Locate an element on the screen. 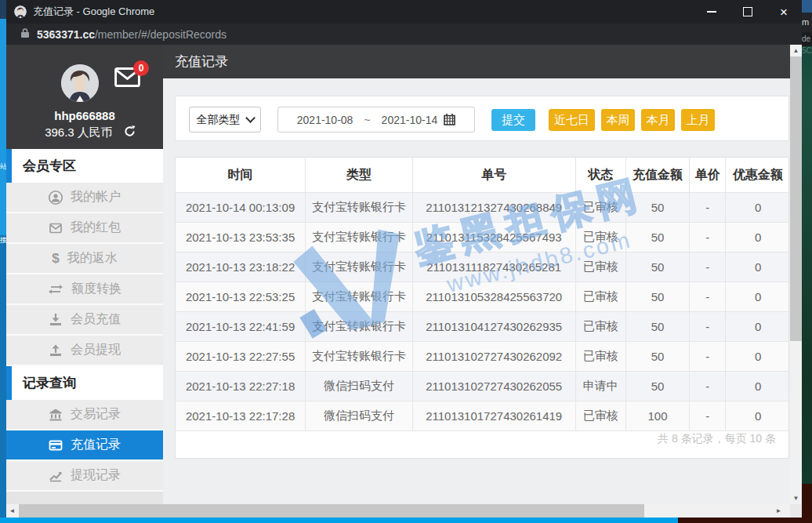 This screenshot has height=523, width=812. sidebar-item-my-rebate: $ 我的返水 is located at coordinates (85, 259).